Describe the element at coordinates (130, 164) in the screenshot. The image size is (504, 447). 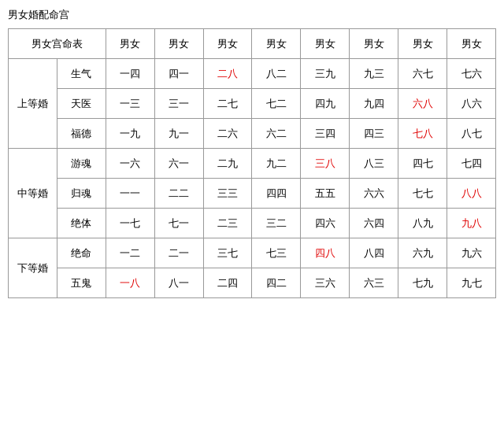
I see `table-cell: 一六` at that location.